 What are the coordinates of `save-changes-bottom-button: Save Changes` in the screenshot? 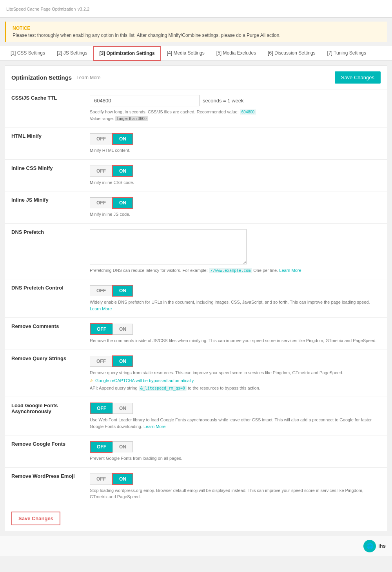 It's located at (36, 519).